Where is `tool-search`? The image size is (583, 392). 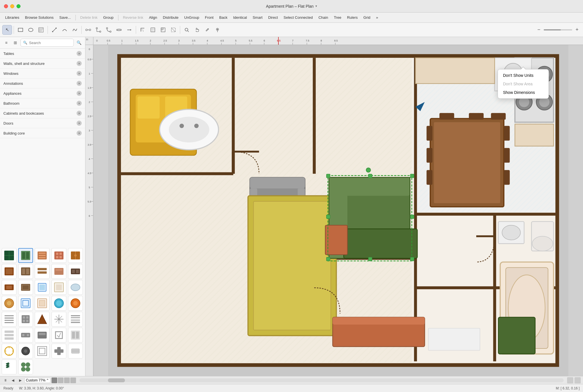
tool-search is located at coordinates (187, 30).